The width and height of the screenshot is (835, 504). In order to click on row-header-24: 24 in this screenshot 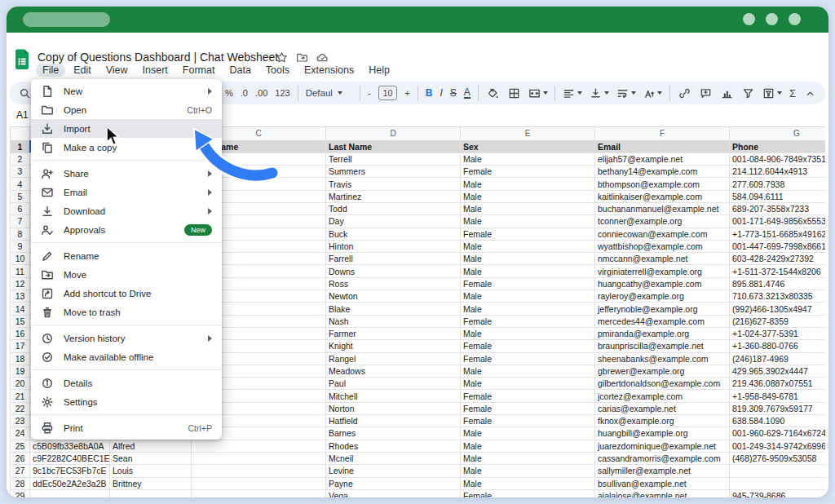, I will do `click(20, 434)`.